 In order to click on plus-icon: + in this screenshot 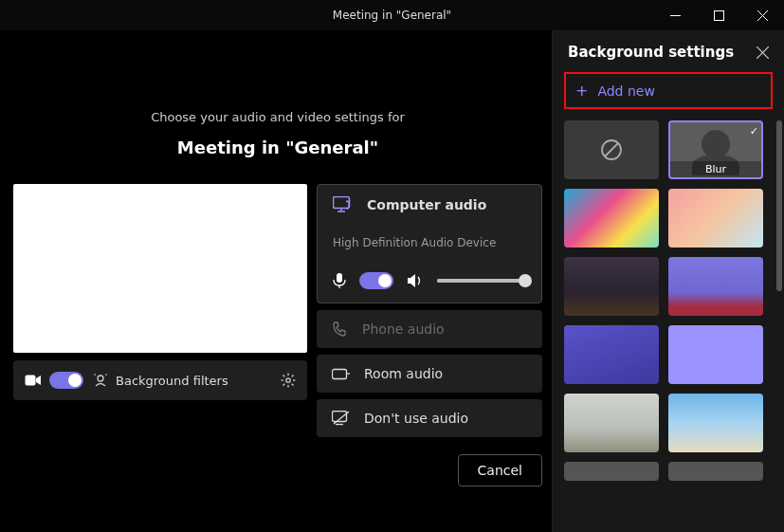, I will do `click(582, 91)`.